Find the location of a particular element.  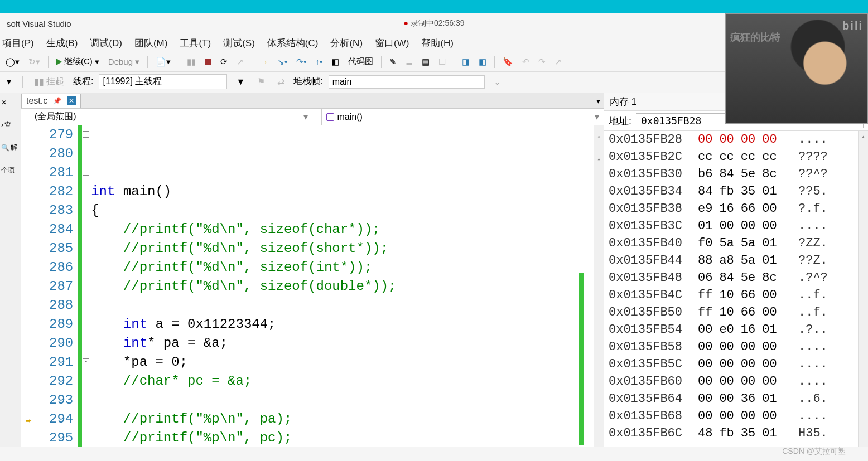

code-line: //printf("%d\n", sizeof(int*)); is located at coordinates (343, 268).